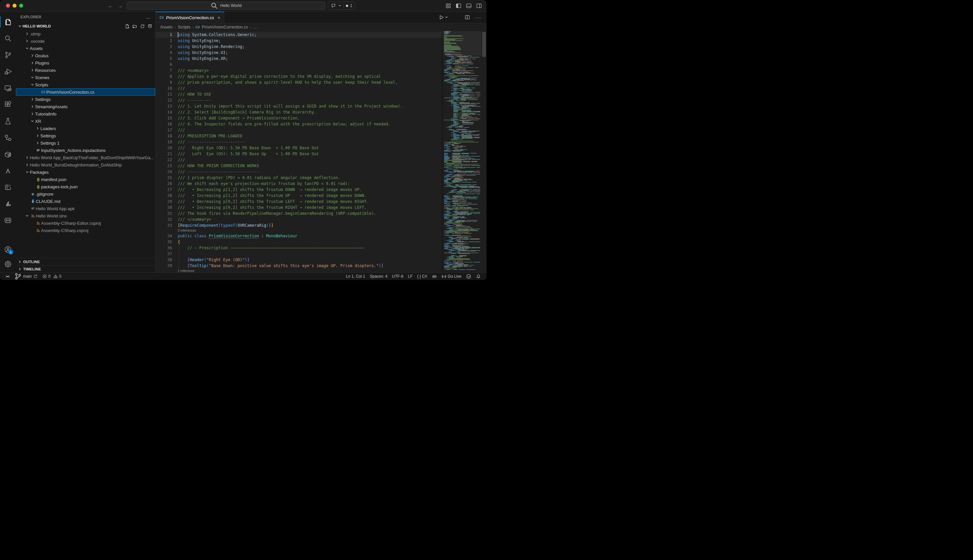  What do you see at coordinates (462, 152) in the screenshot?
I see `minimap` at bounding box center [462, 152].